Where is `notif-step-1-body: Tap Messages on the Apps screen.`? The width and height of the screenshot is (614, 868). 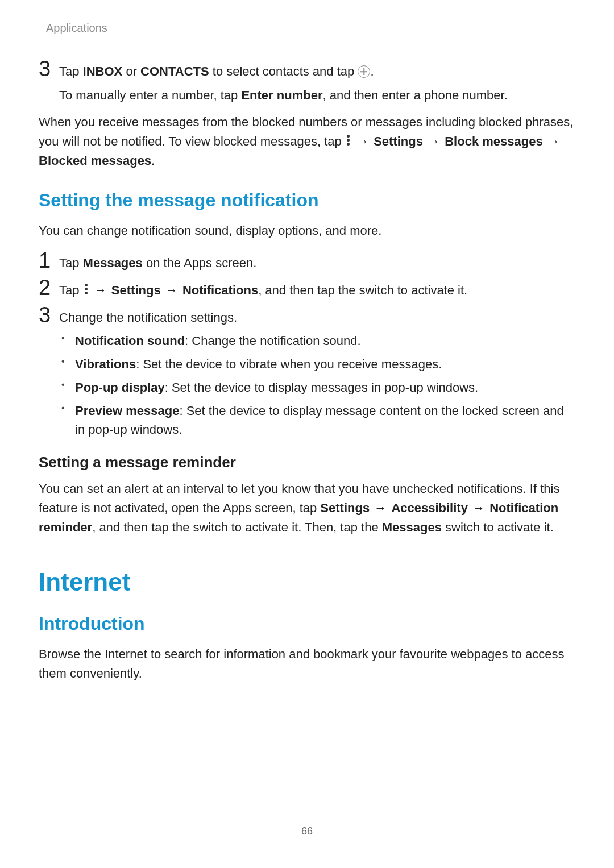 notif-step-1-body: Tap Messages on the Apps screen. is located at coordinates (317, 261).